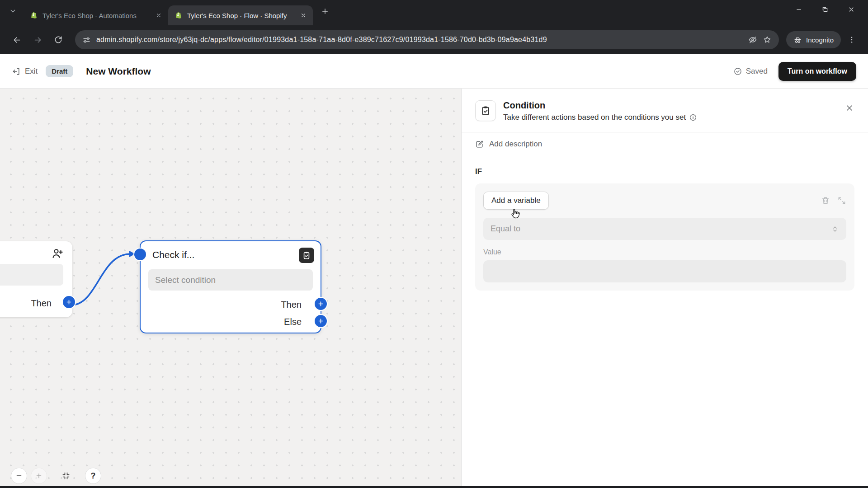 Image resolution: width=868 pixels, height=488 pixels. Describe the element at coordinates (665, 252) in the screenshot. I see `value-field-label: Value` at that location.